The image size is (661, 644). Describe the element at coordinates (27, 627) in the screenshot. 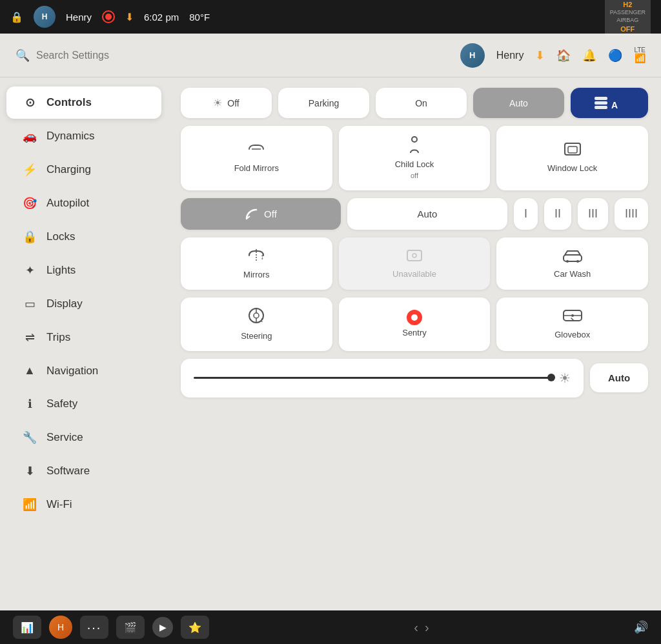

I see `taskbar-chart-button: 📊` at that location.